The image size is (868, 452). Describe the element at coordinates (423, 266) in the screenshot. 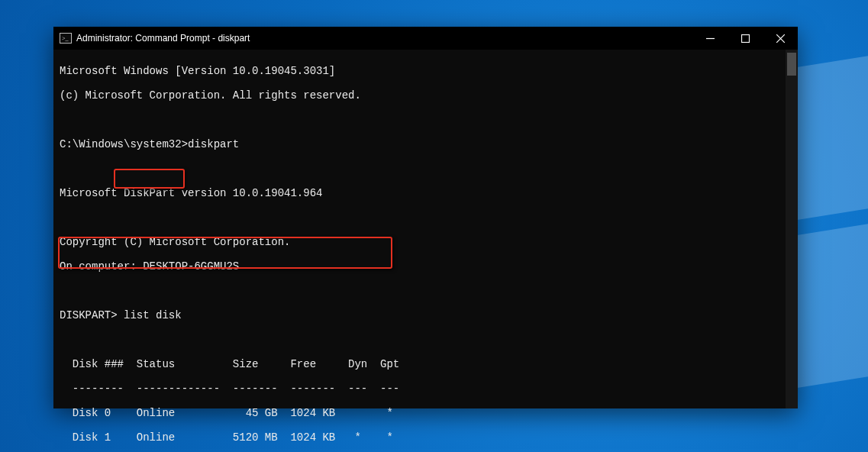

I see `diskpart-computer: On computer: DESKTOP-6GGMU2S` at that location.